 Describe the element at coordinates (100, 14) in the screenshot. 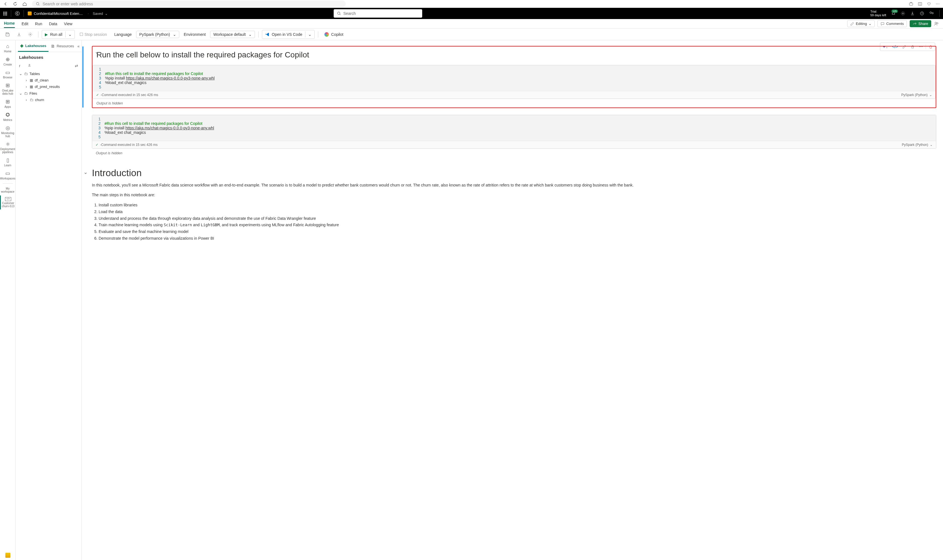

I see `saved-status: Saved ⌄` at that location.